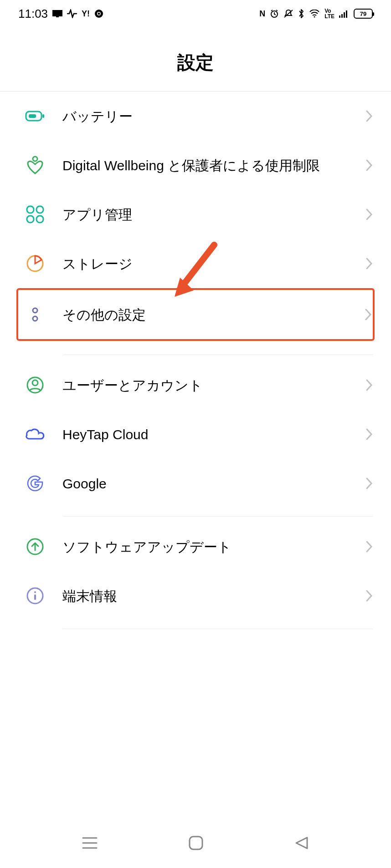 The height and width of the screenshot is (868, 391). Describe the element at coordinates (316, 14) in the screenshot. I see `status-right: N VoLTE 79` at that location.